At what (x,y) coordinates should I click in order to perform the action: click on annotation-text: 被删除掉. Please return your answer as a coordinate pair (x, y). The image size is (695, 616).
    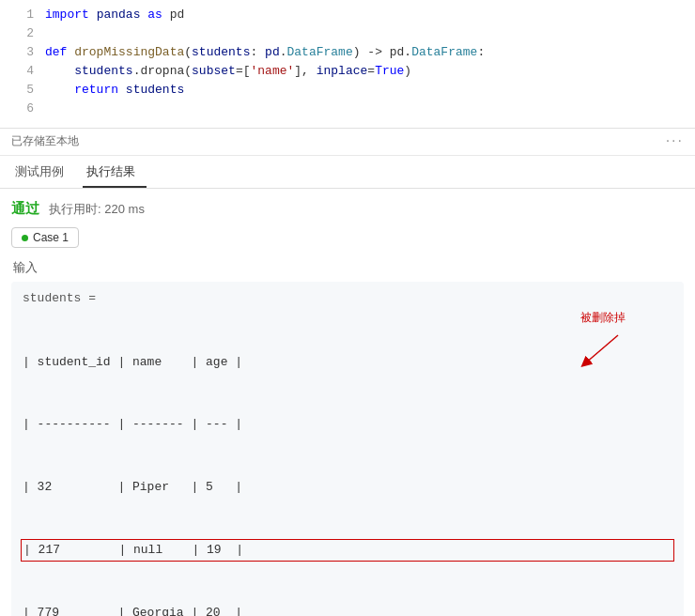
    Looking at the image, I should click on (618, 317).